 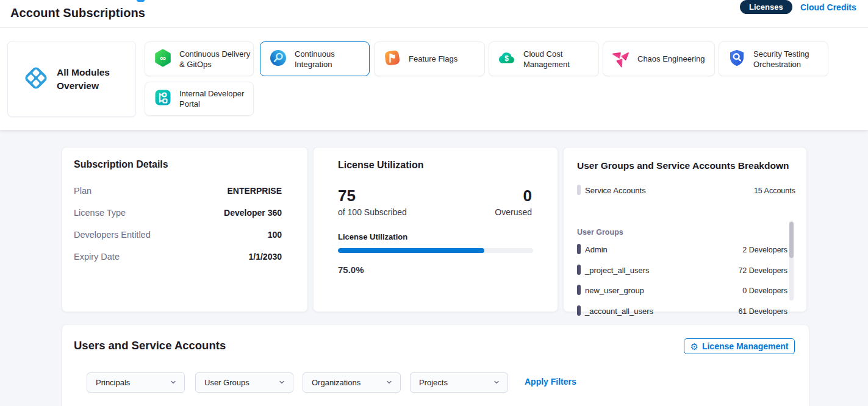 I want to click on row-value: 61 Developers, so click(x=762, y=312).